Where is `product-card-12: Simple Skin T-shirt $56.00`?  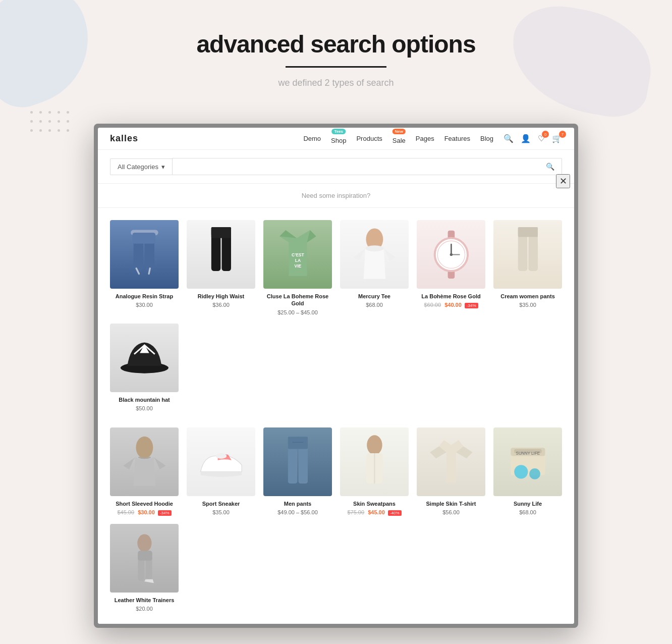 product-card-12: Simple Skin T-shirt $56.00 is located at coordinates (451, 471).